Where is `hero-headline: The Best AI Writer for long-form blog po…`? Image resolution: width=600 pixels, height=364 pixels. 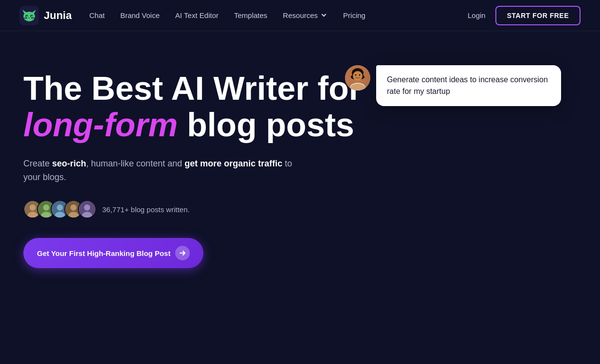 hero-headline: The Best AI Writer for long-form blog po… is located at coordinates (203, 107).